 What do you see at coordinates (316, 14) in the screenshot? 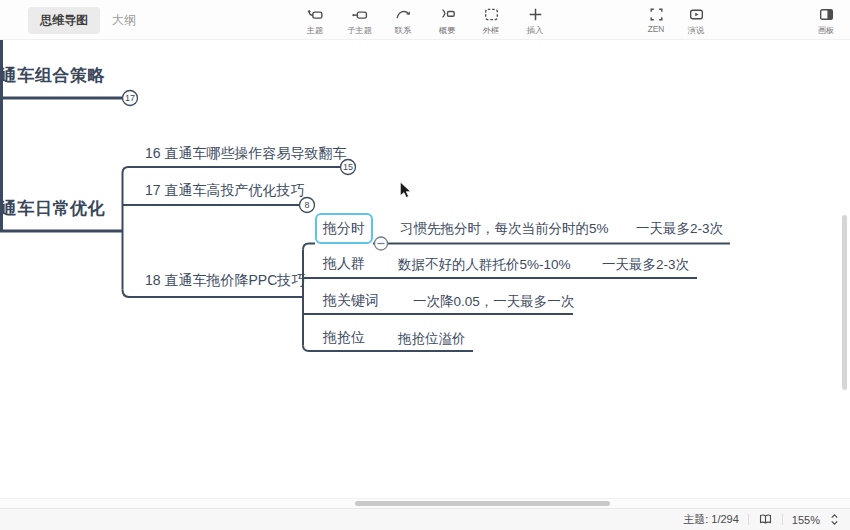
I see `topic-icon` at bounding box center [316, 14].